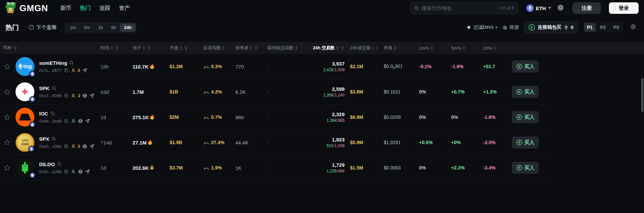 This screenshot has height=213, width=644. I want to click on nav-assets: 资产, so click(124, 8).